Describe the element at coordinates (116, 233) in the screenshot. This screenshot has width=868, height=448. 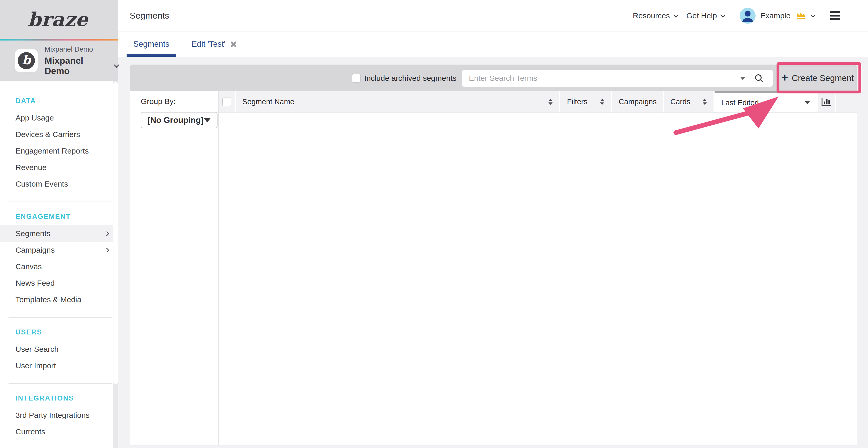
I see `scrollbar-thumb` at that location.